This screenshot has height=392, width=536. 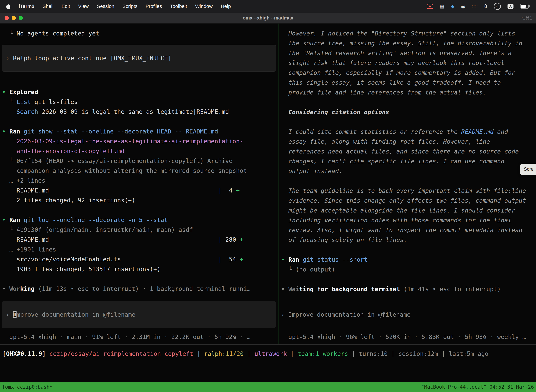 What do you see at coordinates (344, 240) in the screenshot?
I see `text-segment: of focusing solely on file lines.` at bounding box center [344, 240].